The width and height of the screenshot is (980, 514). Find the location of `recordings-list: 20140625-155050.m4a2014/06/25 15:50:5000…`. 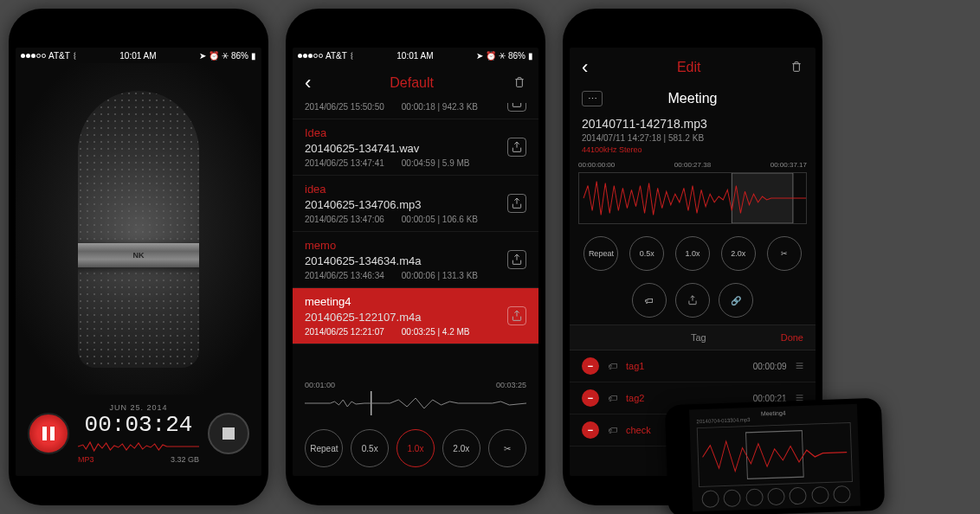

recordings-list: 20140625-155050.m4a2014/06/25 15:50:5000… is located at coordinates (416, 239).